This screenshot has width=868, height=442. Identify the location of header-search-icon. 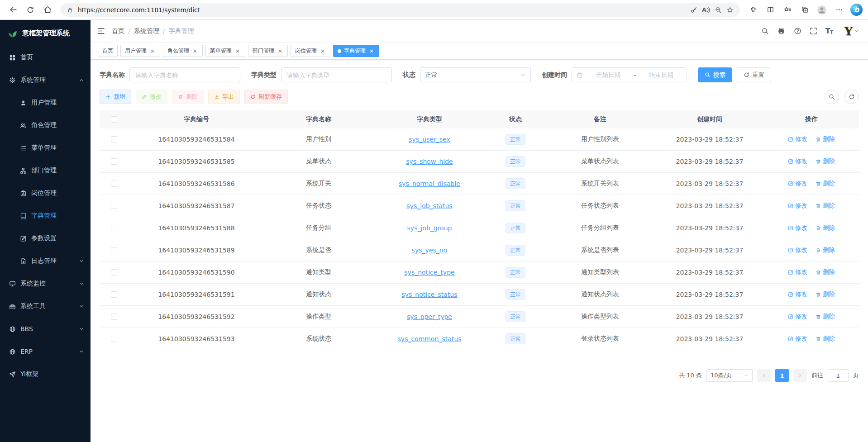
(765, 31).